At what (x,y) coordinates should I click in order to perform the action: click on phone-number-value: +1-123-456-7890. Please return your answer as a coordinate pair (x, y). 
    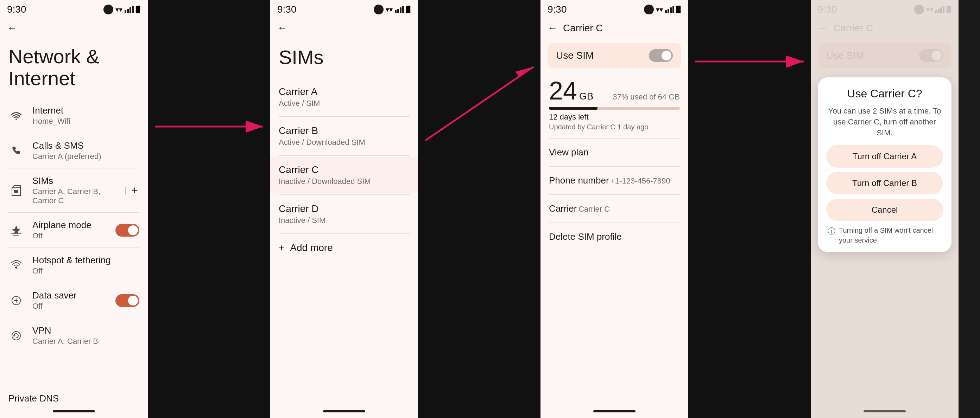
    Looking at the image, I should click on (640, 181).